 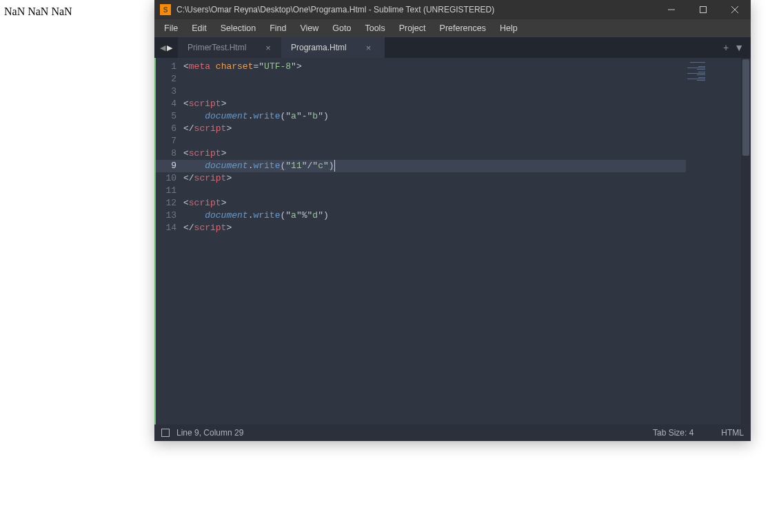 I want to click on close-button, so click(x=735, y=10).